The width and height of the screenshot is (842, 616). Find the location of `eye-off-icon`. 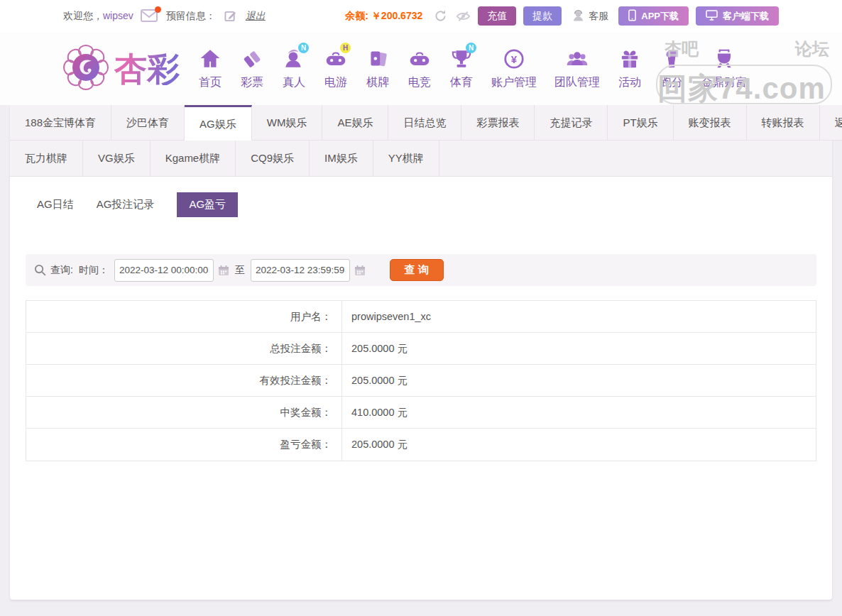

eye-off-icon is located at coordinates (463, 16).